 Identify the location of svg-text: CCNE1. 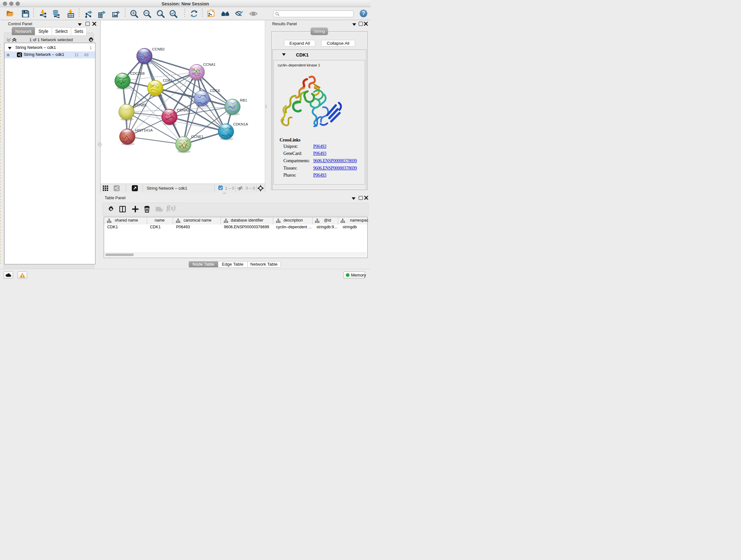
(198, 137).